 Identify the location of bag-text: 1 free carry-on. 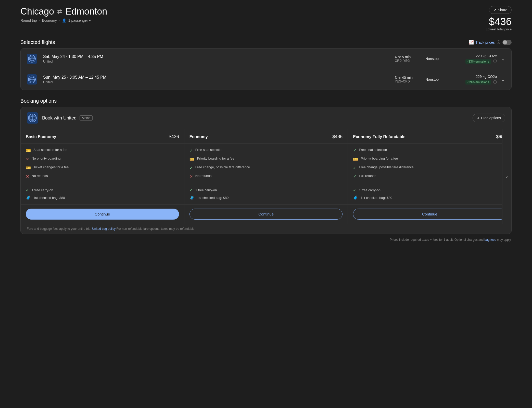
(206, 190).